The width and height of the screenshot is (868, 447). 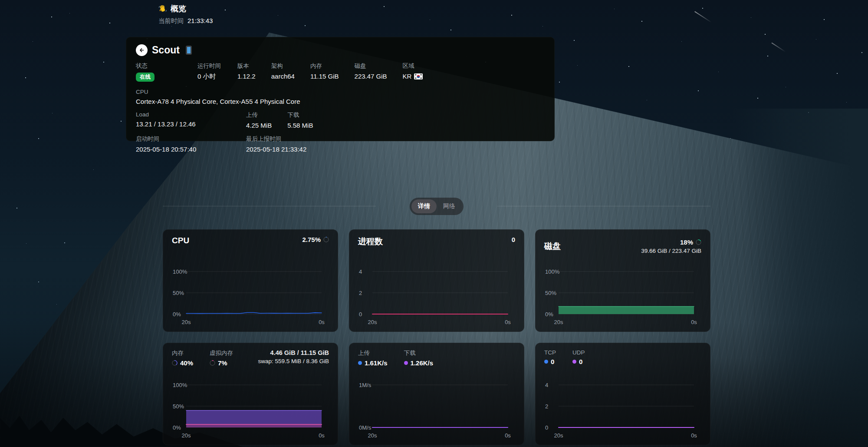 What do you see at coordinates (575, 361) in the screenshot?
I see `udp-dot-icon` at bounding box center [575, 361].